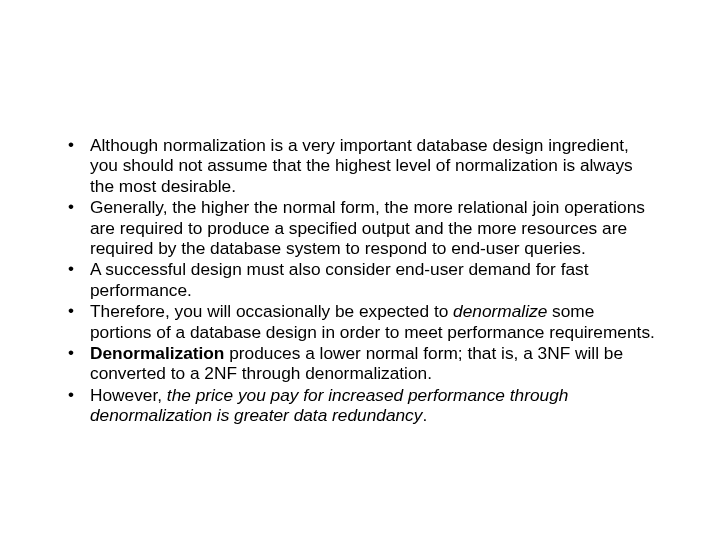 This screenshot has width=720, height=540. I want to click on bullet-text: Generally, the higher the normal form, t…, so click(368, 228).